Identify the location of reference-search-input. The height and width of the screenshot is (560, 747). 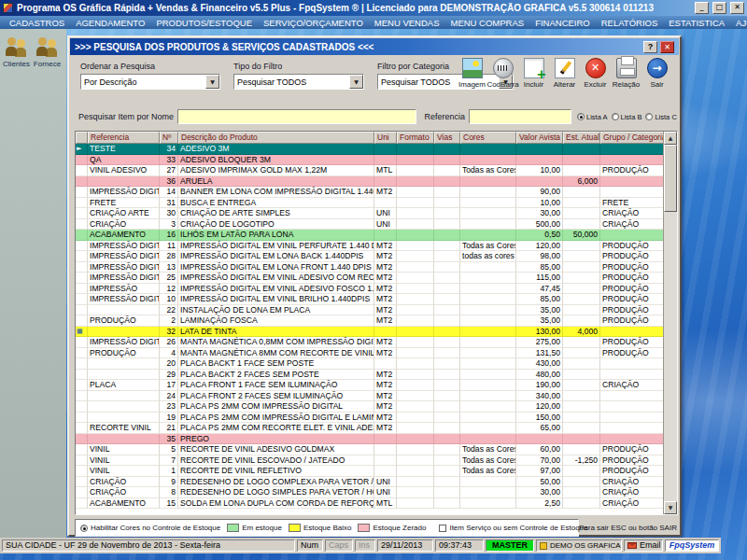
(520, 117).